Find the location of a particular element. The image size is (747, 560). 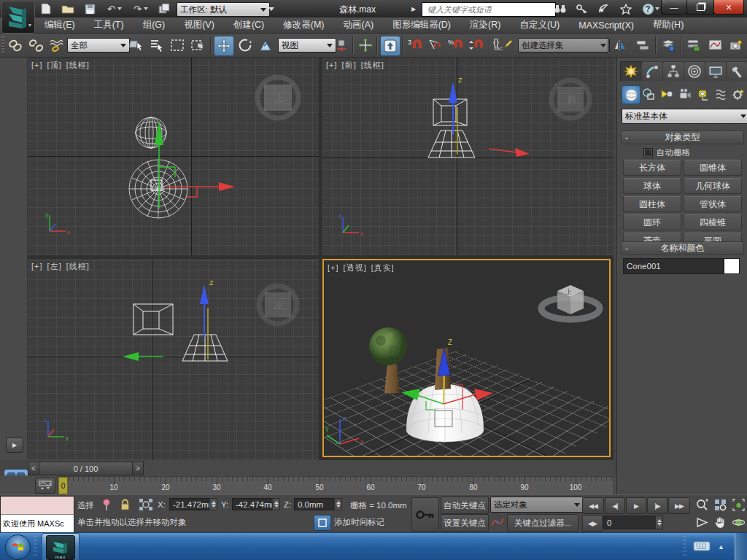

frame-spinner is located at coordinates (659, 522).